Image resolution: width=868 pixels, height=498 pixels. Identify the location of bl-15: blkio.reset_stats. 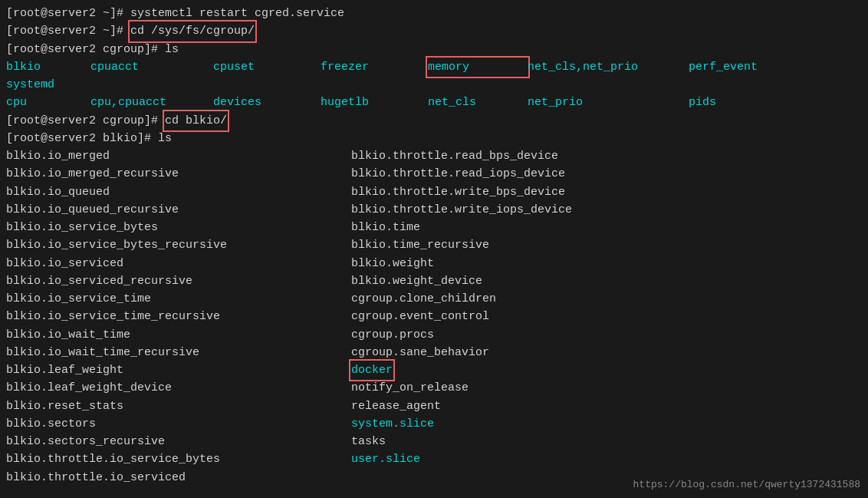
(179, 407).